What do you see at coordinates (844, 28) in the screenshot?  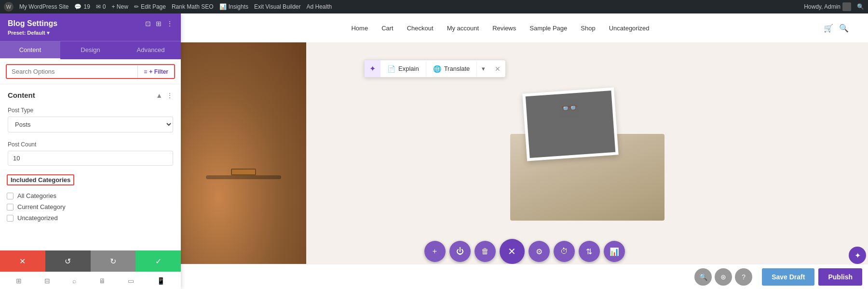 I see `search-nav-icon: 🔍` at bounding box center [844, 28].